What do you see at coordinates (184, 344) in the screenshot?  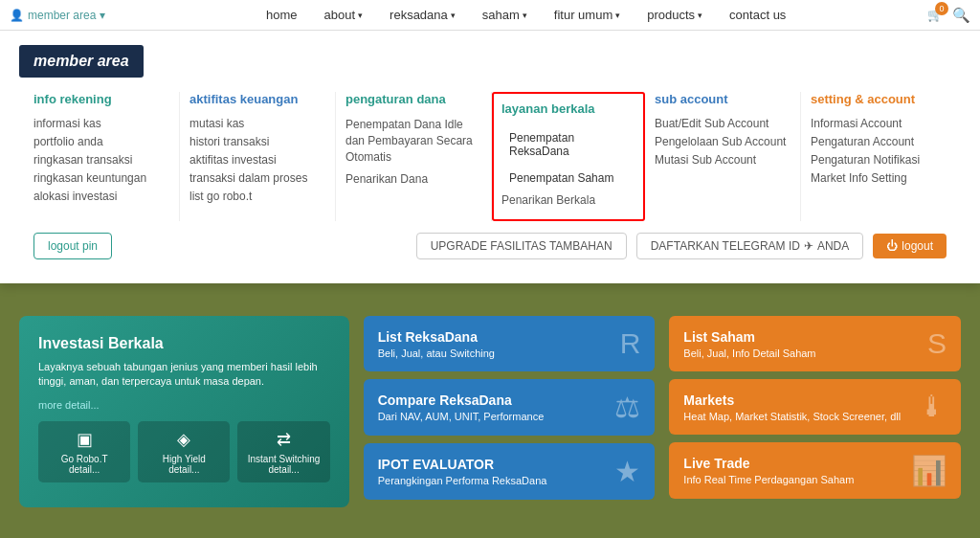 I see `investasi-title: Investasi Berkala` at bounding box center [184, 344].